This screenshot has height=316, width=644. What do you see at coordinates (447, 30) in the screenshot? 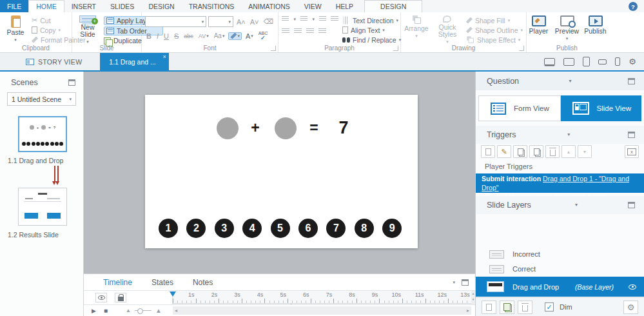
I see `quick-styles-button: Quick Styles ▾` at bounding box center [447, 30].